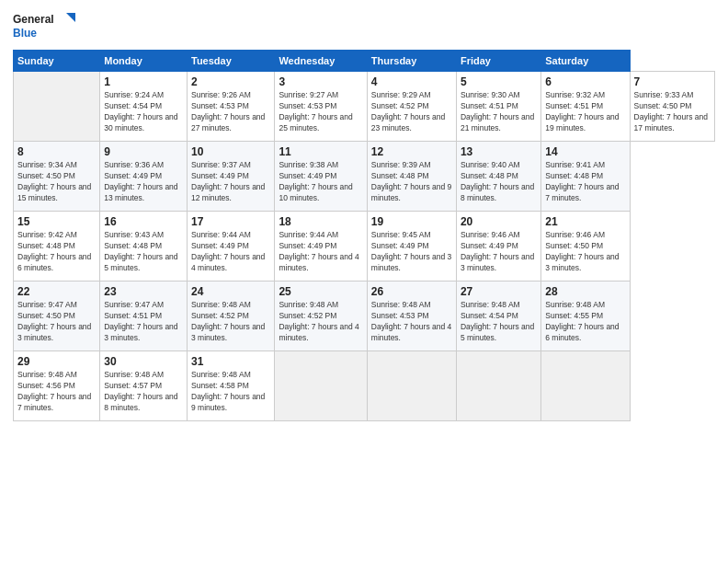  What do you see at coordinates (586, 316) in the screenshot?
I see `day-cell-28: 28Sunrise: 9:48 AMSunset: 4:55 PMDayligh…` at bounding box center [586, 316].